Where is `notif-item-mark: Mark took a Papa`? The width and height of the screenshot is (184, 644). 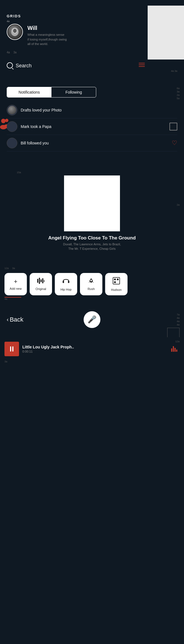
notif-item-mark: Mark took a Papa is located at coordinates (92, 127).